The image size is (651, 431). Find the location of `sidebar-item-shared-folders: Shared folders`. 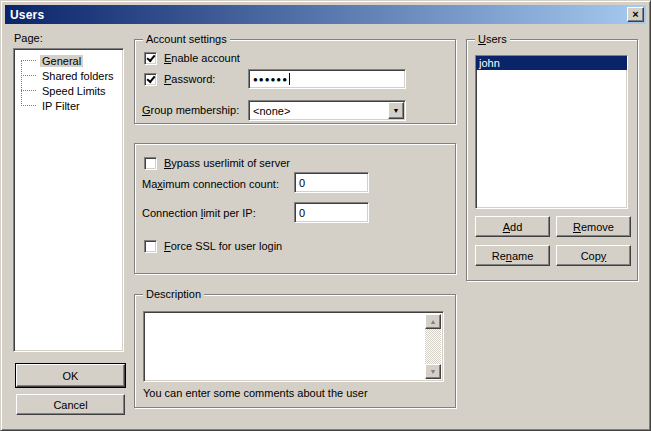

sidebar-item-shared-folders: Shared folders is located at coordinates (68, 76).